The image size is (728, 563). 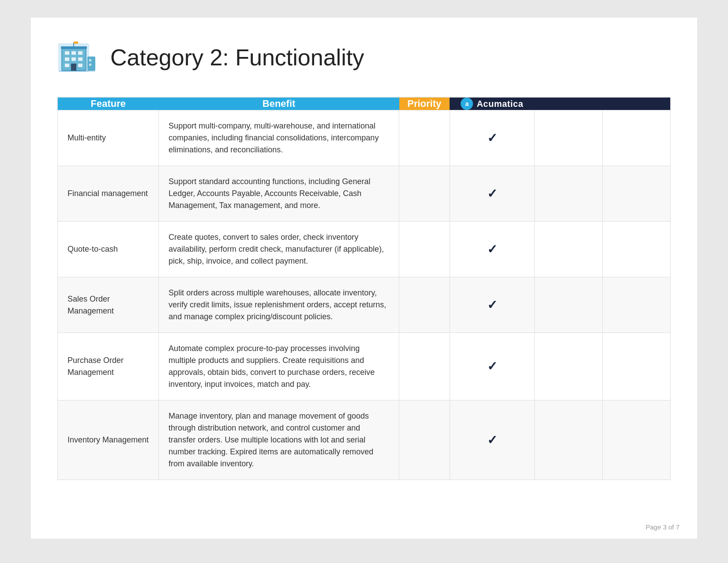 I want to click on feature-cell: Sales OrderManagement, so click(x=109, y=305).